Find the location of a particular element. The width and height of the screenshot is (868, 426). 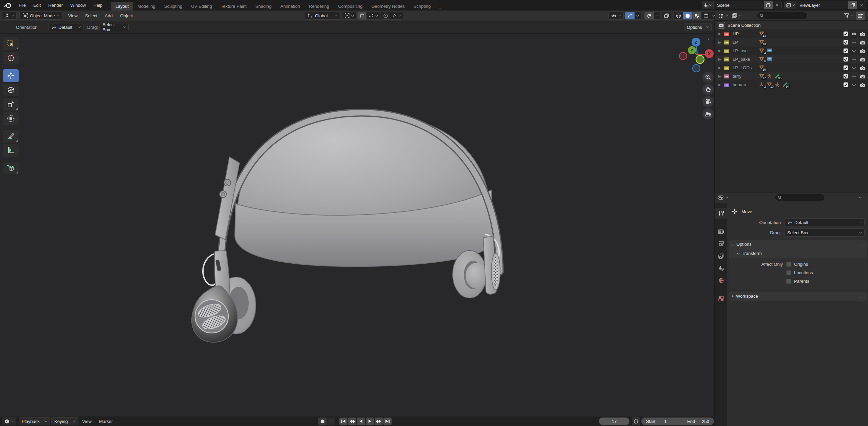

previous-keyframe-button is located at coordinates (352, 421).